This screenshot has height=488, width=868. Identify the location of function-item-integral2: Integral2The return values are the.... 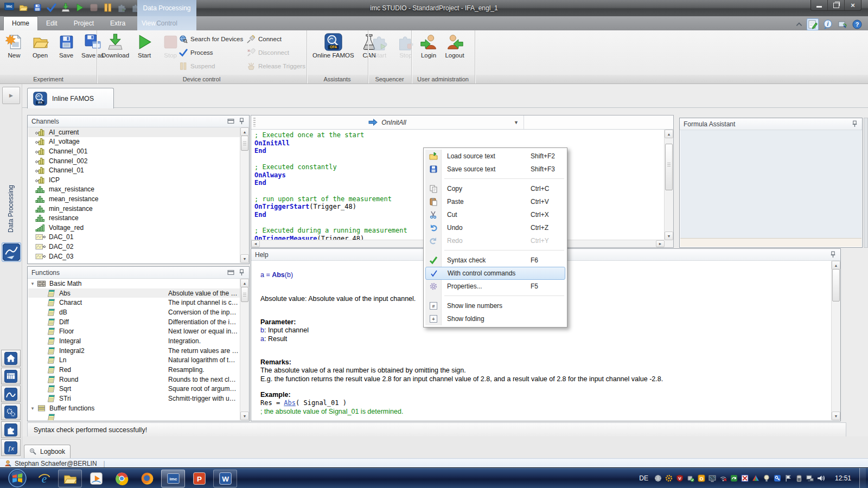
(134, 351).